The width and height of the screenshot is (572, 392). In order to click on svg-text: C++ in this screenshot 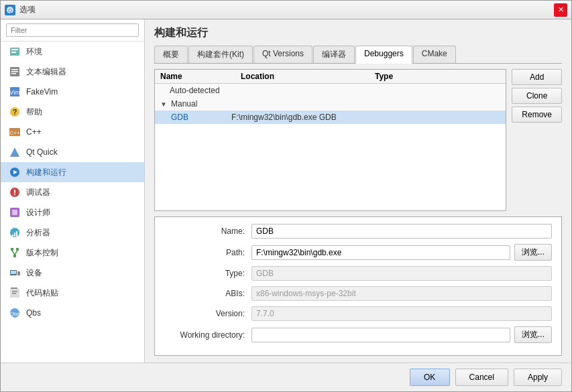, I will do `click(15, 133)`.